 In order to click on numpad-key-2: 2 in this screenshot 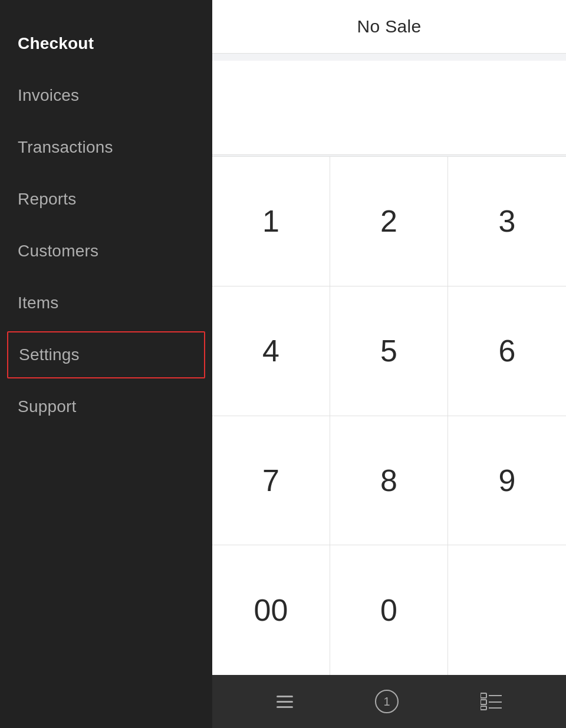, I will do `click(389, 222)`.